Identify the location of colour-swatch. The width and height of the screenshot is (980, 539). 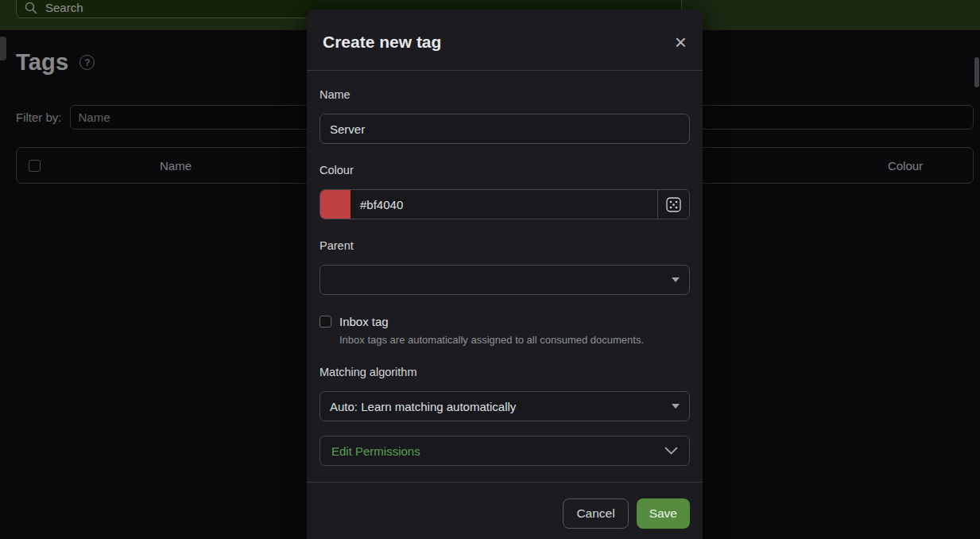
(335, 204).